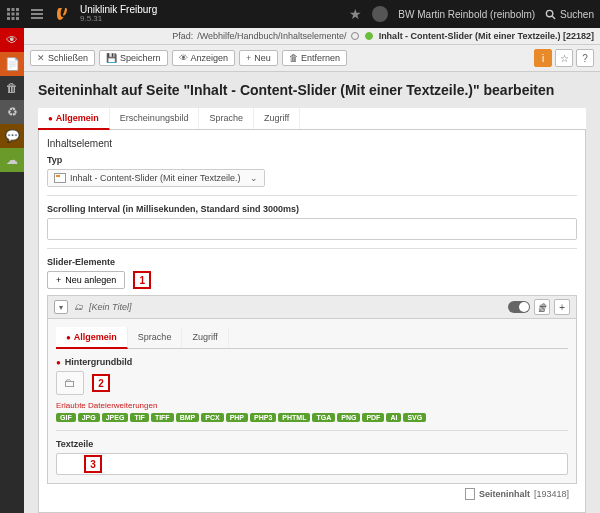 The image size is (600, 513). What do you see at coordinates (12, 112) in the screenshot?
I see `module-recycler-icon: ♻` at bounding box center [12, 112].